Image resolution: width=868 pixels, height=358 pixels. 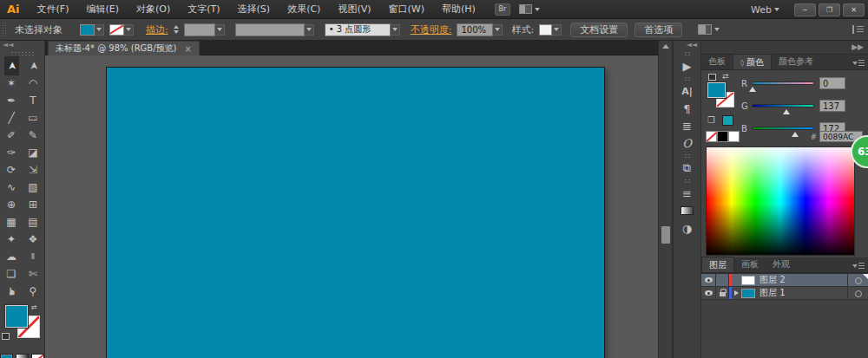 I want to click on green-value-field: 137, so click(x=832, y=106).